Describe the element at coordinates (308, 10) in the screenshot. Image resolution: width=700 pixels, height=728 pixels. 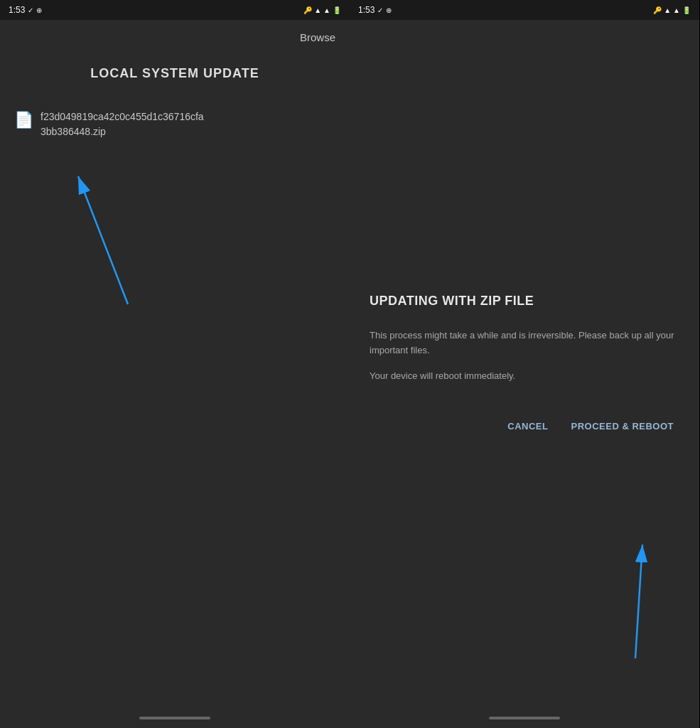
I see `key-icon-1: 🔑` at that location.